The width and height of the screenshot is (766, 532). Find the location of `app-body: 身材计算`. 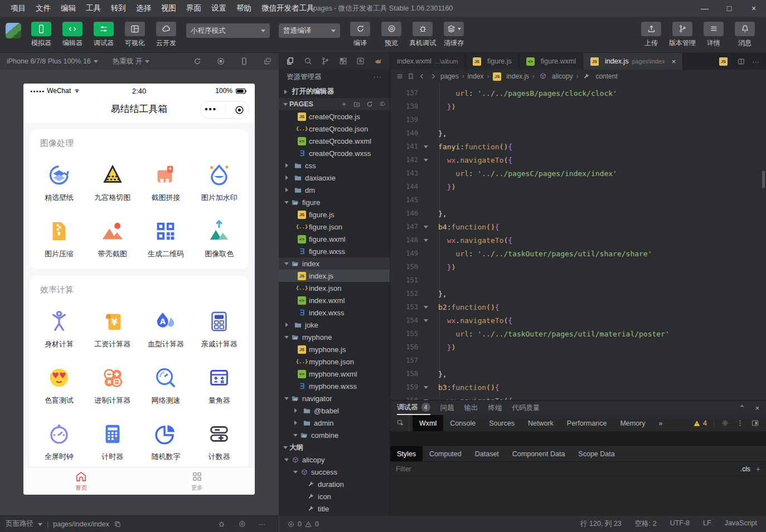

app-body: 身材计算 is located at coordinates (59, 329).